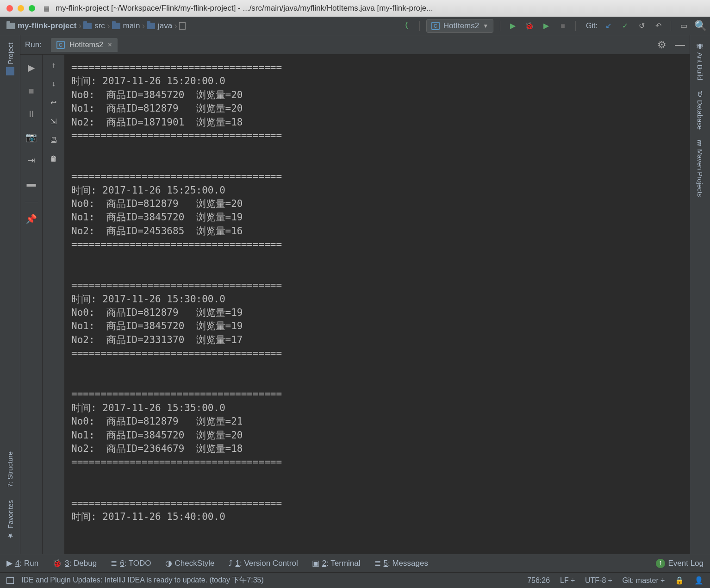 Image resolution: width=710 pixels, height=588 pixels. Describe the element at coordinates (592, 26) in the screenshot. I see `git-label: Git:` at that location.